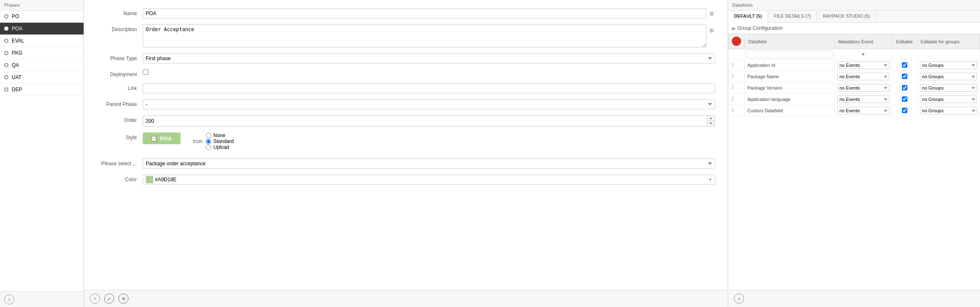 The width and height of the screenshot is (980, 307). I want to click on groups-select-3: no Groups, so click(949, 99).